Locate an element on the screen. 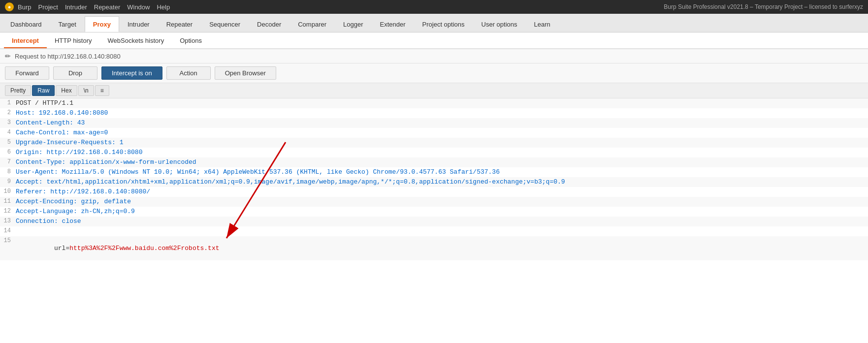  pencil-icon: ✏ is located at coordinates (8, 56).